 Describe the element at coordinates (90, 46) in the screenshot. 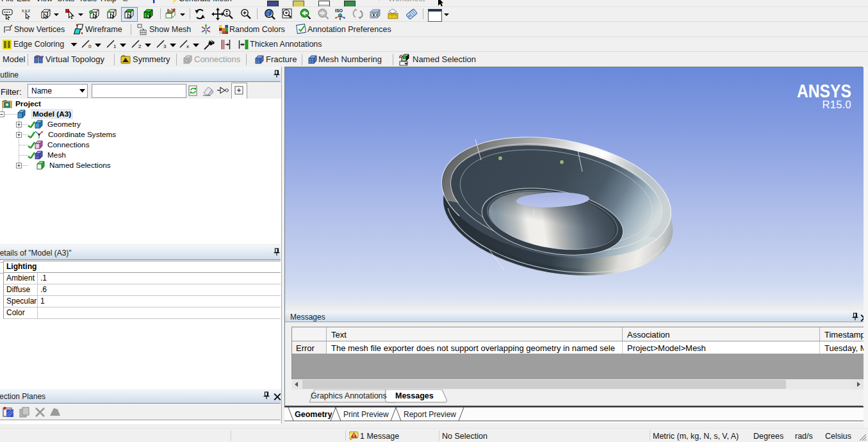

I see `svg-text: 0` at that location.